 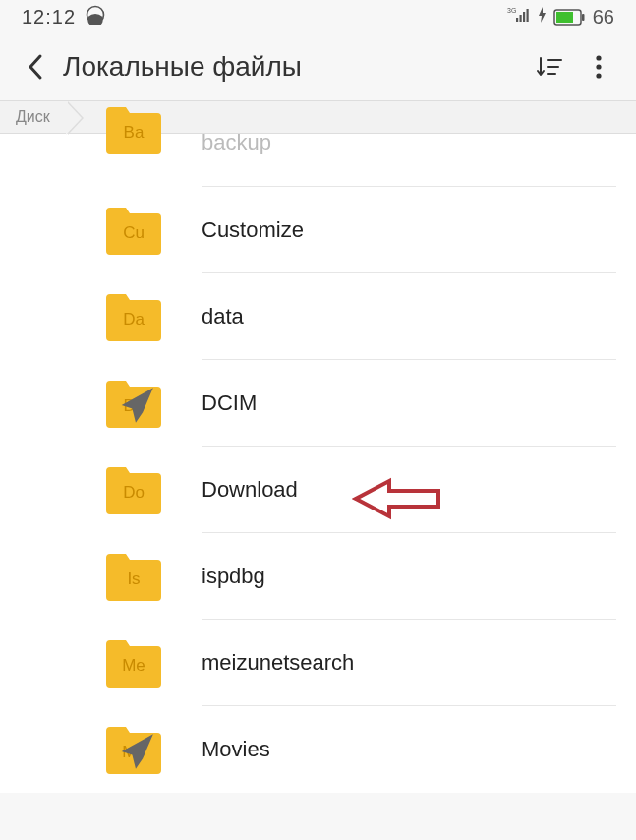 I want to click on folder-name: meizunetsearch, so click(x=277, y=663).